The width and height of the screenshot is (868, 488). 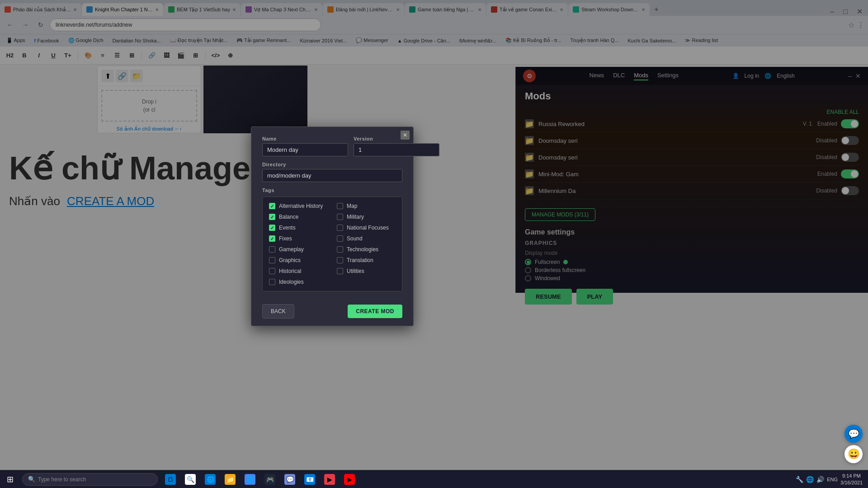 What do you see at coordinates (360, 260) in the screenshot?
I see `tag-label-translation: Translation` at bounding box center [360, 260].